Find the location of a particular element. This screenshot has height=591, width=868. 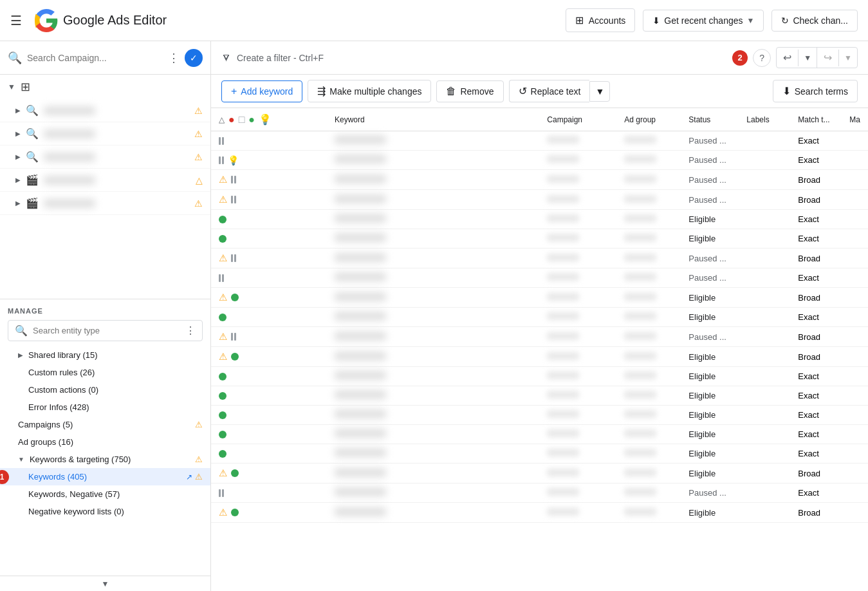

keyword-value is located at coordinates (360, 433).